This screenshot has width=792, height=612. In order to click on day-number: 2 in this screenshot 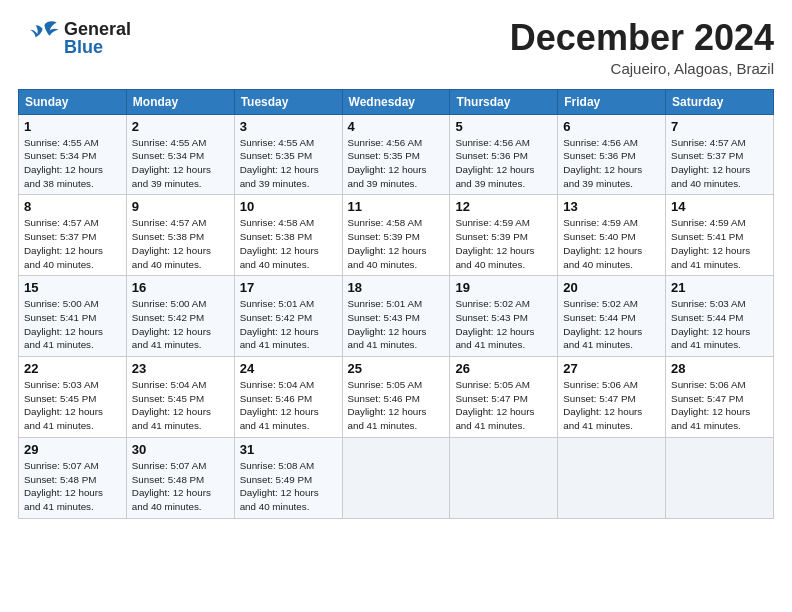, I will do `click(180, 126)`.